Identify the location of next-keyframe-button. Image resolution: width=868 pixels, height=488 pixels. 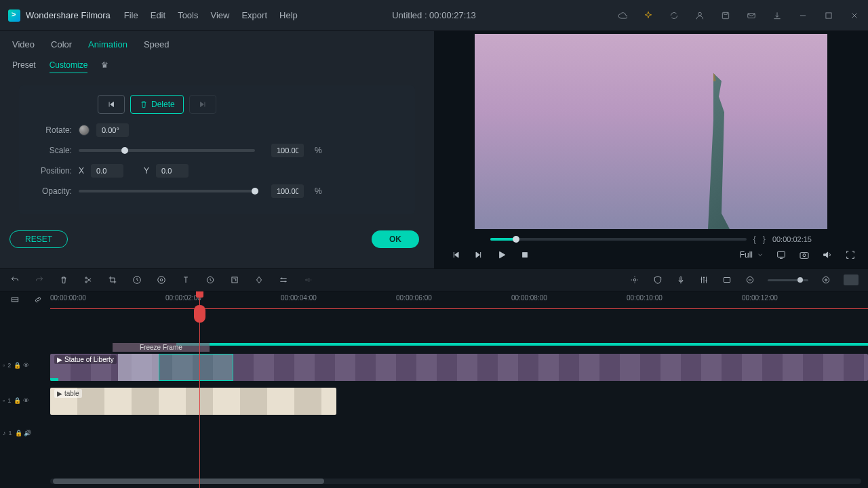
(203, 104).